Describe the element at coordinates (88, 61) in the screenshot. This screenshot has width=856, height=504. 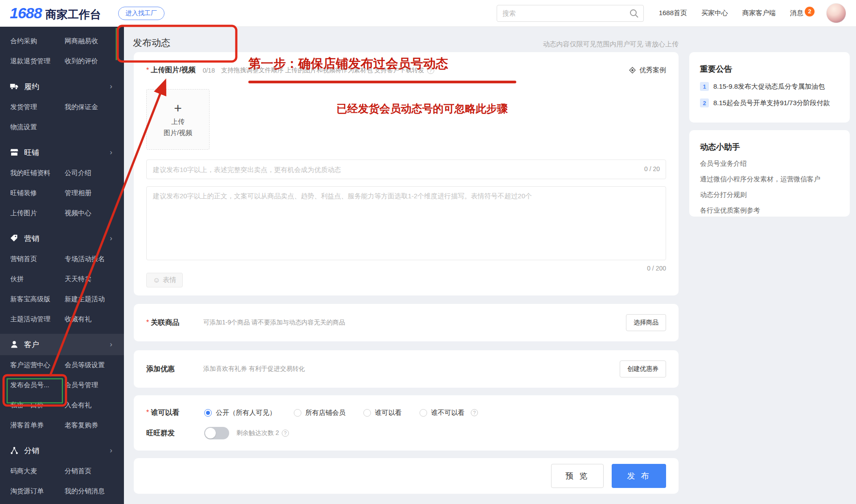
I see `sidebar-link: 收到的评价` at that location.